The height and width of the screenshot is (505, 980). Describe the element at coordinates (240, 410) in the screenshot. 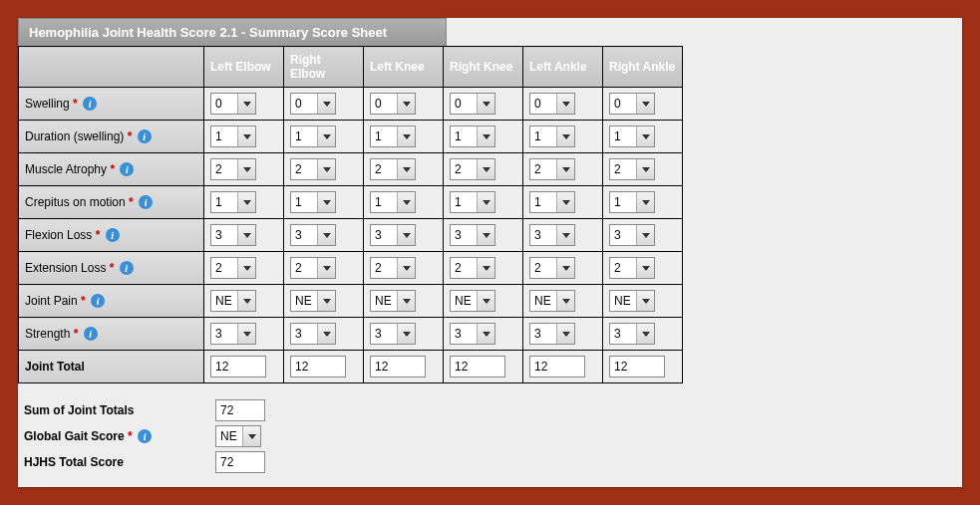

I see `sum-of-totals-input` at that location.